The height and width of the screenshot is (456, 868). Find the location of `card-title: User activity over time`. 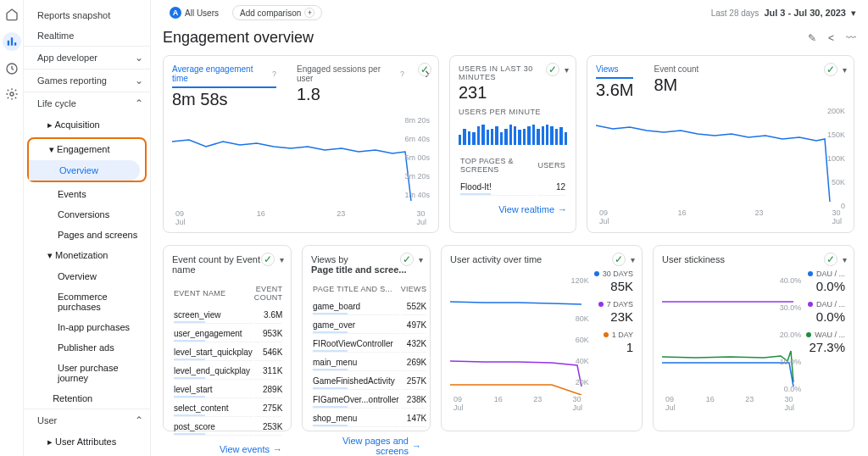

card-title: User activity over time is located at coordinates (542, 259).